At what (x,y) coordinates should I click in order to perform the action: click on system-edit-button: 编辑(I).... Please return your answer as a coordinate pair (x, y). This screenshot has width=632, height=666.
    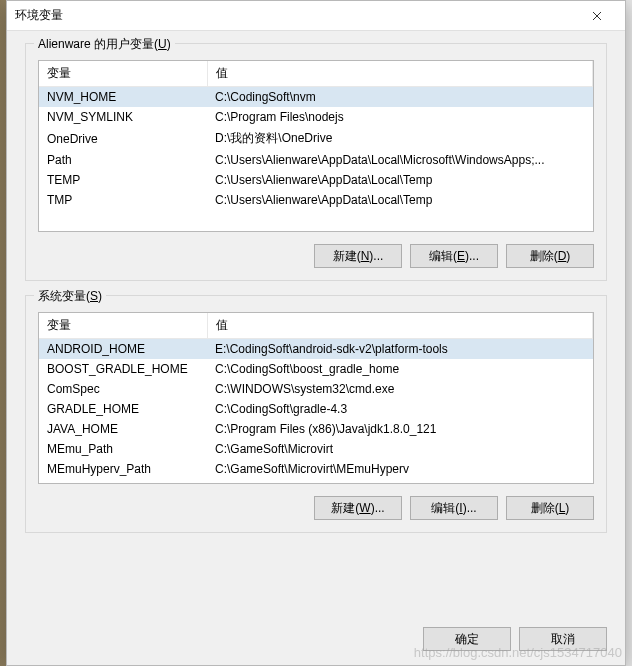
    Looking at the image, I should click on (454, 508).